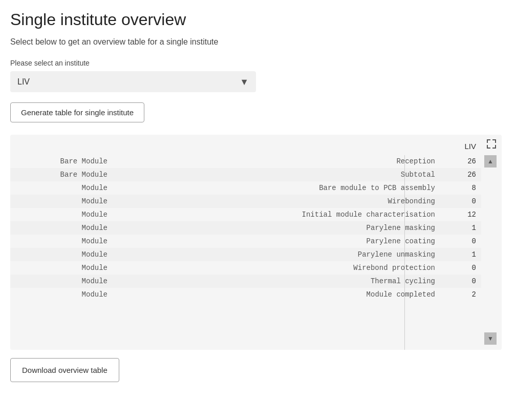  What do you see at coordinates (461, 295) in the screenshot?
I see `table-cell-value: 2` at bounding box center [461, 295].